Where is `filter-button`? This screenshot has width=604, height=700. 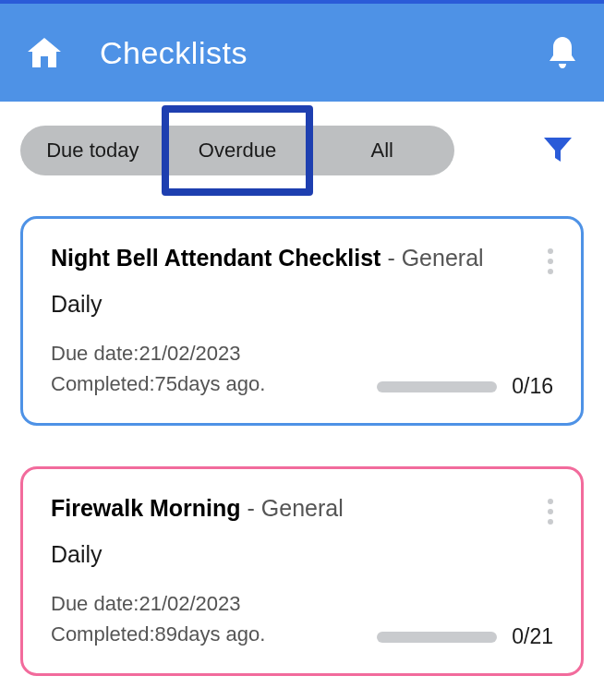 filter-button is located at coordinates (558, 151).